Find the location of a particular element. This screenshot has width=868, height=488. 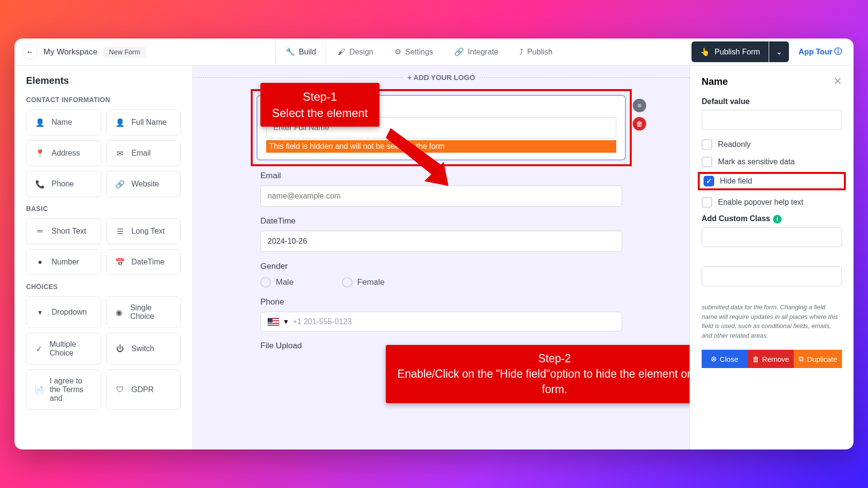

tab-publish: ⤴Publish is located at coordinates (536, 52).